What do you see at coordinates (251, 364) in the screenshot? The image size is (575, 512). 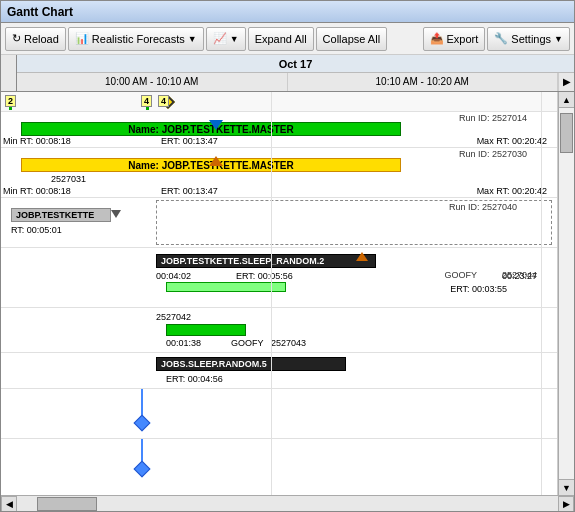 I see `dark-bar-2: JOBS.SLEEP.RANDOM.5` at bounding box center [251, 364].